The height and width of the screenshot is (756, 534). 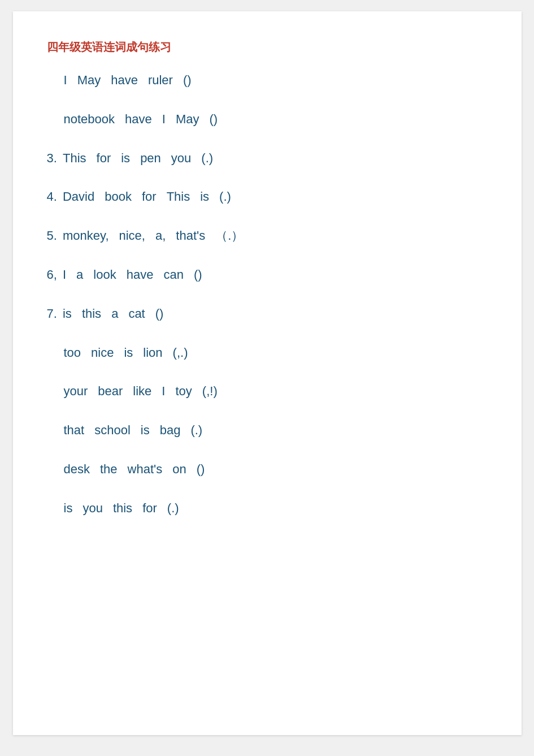 I want to click on exercise-word: bear, so click(x=110, y=391).